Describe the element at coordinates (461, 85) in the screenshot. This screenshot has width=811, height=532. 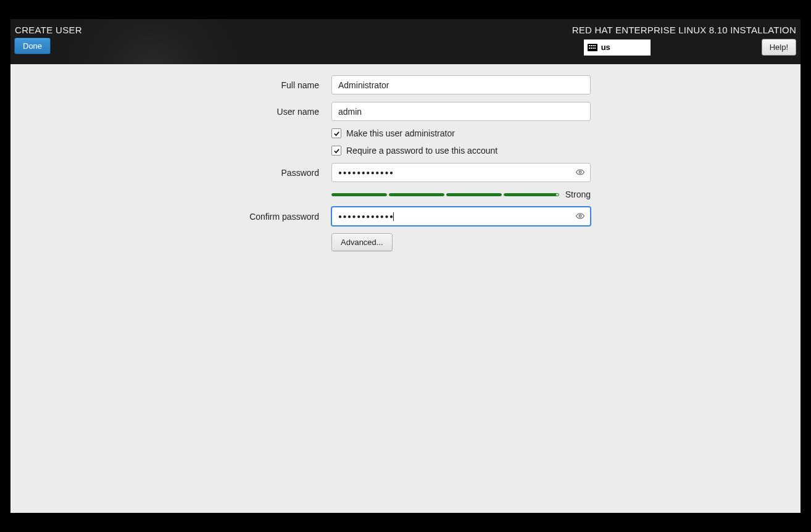
I see `full-name-input` at that location.